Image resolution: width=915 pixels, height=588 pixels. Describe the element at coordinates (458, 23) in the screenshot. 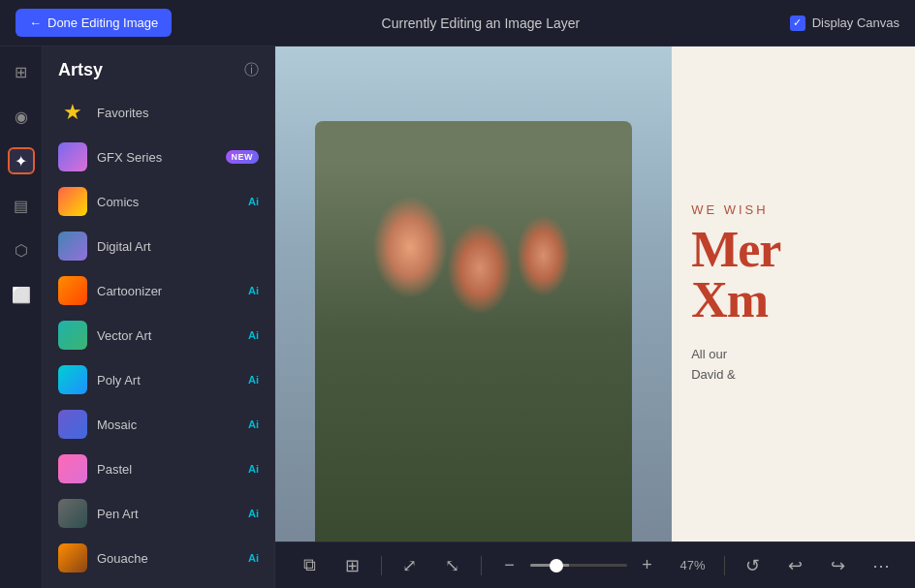

I see `top-bar: ← Done Editing Image Currently Editing a…` at that location.